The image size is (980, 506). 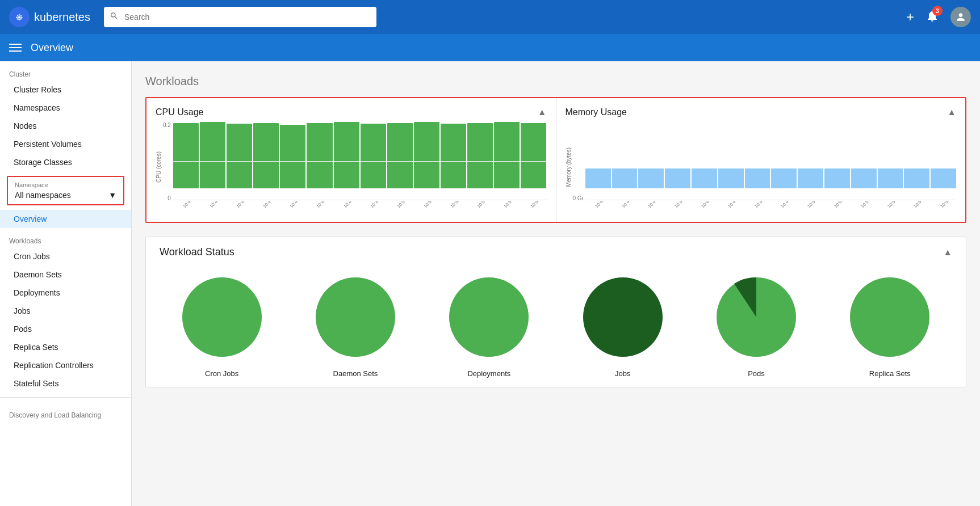 I want to click on namespace-dropdown: All namespaces ▼, so click(x=66, y=195).